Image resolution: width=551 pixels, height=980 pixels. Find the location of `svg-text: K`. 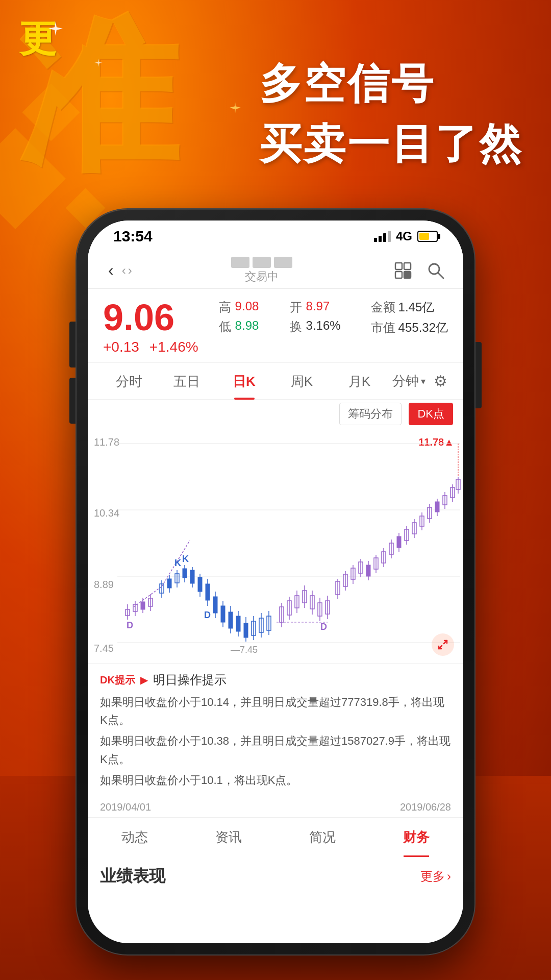

svg-text: K is located at coordinates (178, 563).